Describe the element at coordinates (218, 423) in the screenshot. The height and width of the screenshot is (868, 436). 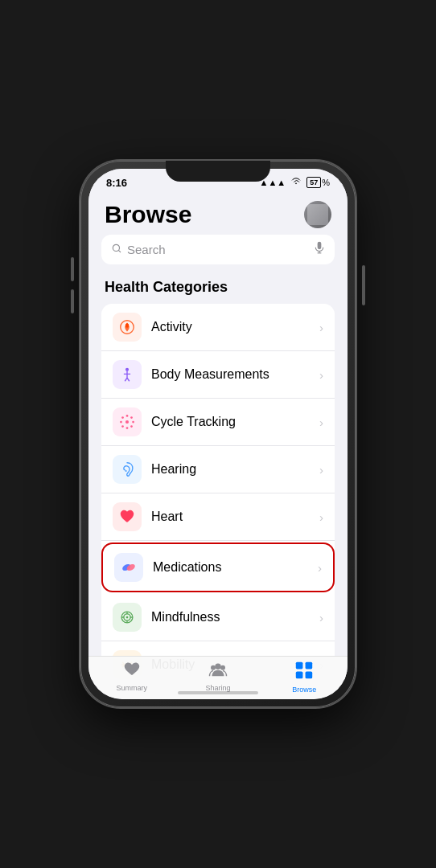
I see `list-item: Cycle Tracking ›` at that location.